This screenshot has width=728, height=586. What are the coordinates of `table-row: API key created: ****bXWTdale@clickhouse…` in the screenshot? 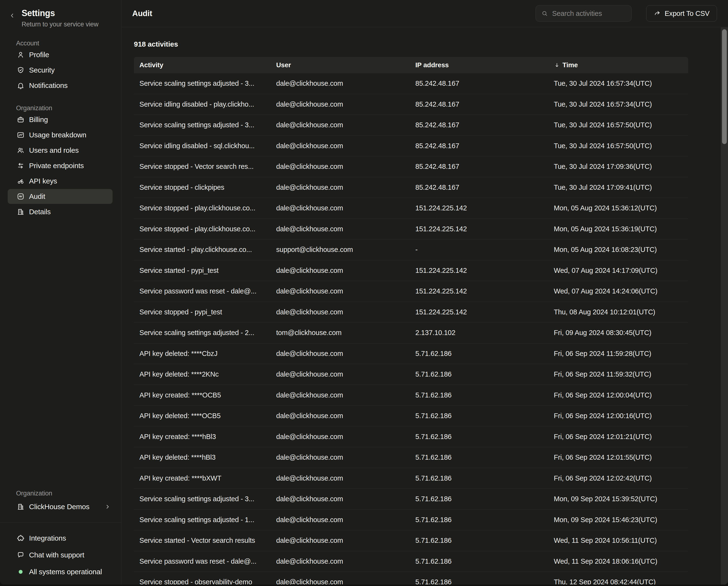 It's located at (411, 479).